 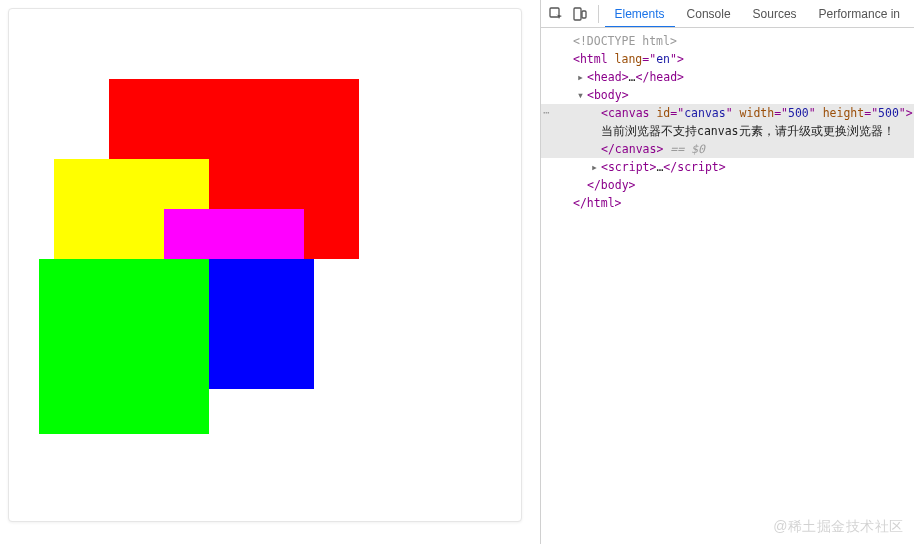 I want to click on toolbar-separator, so click(x=598, y=14).